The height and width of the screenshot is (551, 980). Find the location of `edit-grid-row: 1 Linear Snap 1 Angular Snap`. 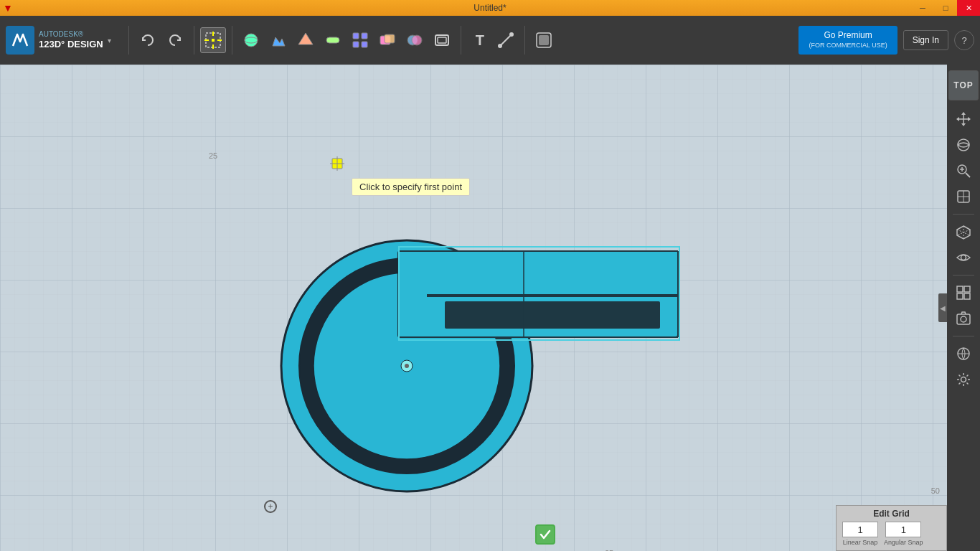

edit-grid-row: 1 Linear Snap 1 Angular Snap is located at coordinates (891, 534).